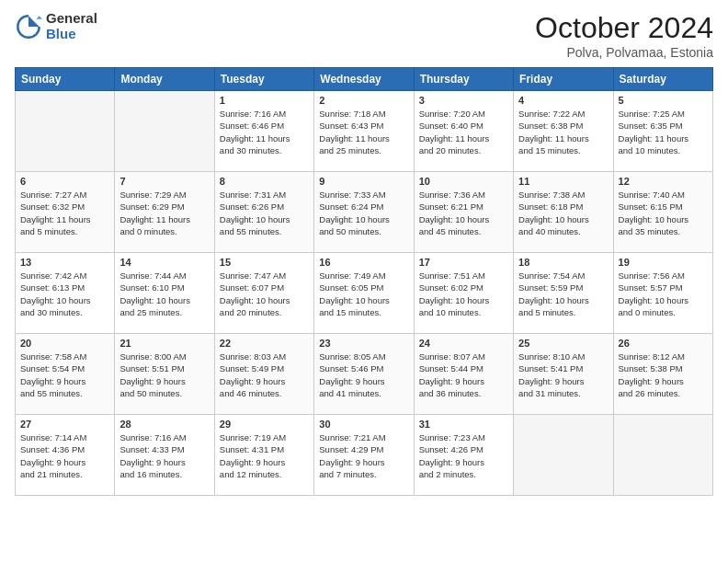 The image size is (728, 563). Describe the element at coordinates (364, 132) in the screenshot. I see `calendar-cell: 2Sunrise: 7:18 AM Sunset: 6:43 PM Daylig…` at that location.